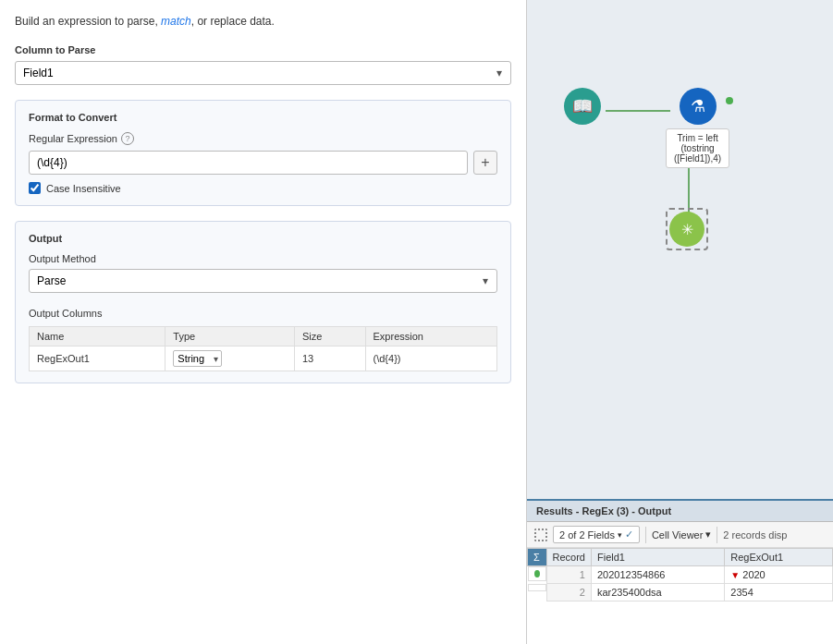 The width and height of the screenshot is (833, 644). I want to click on formula-node: ⚗ Trim = left(tostring([Field1]),4), so click(697, 128).